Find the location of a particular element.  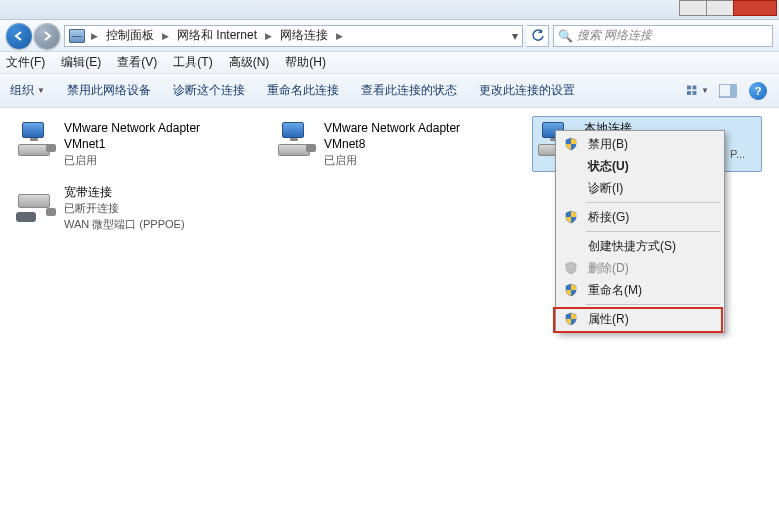

help-icon: ? is located at coordinates (758, 91).